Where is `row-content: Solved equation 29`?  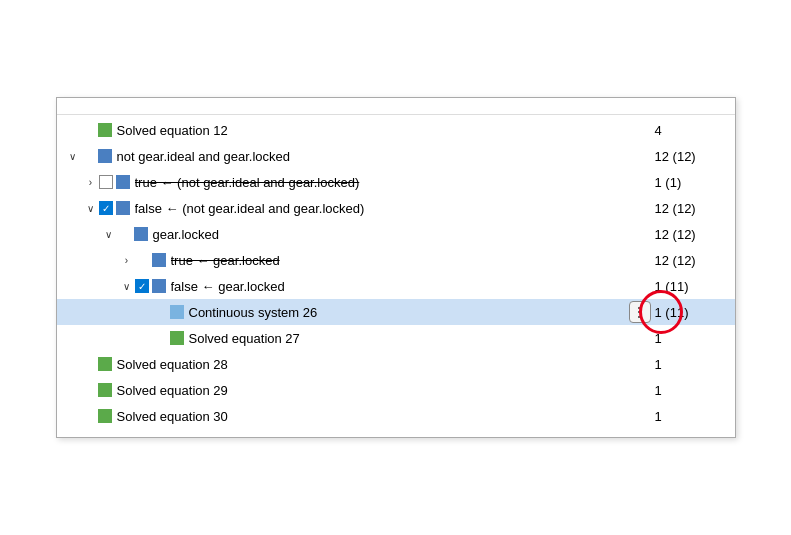 row-content: Solved equation 29 is located at coordinates (356, 390).